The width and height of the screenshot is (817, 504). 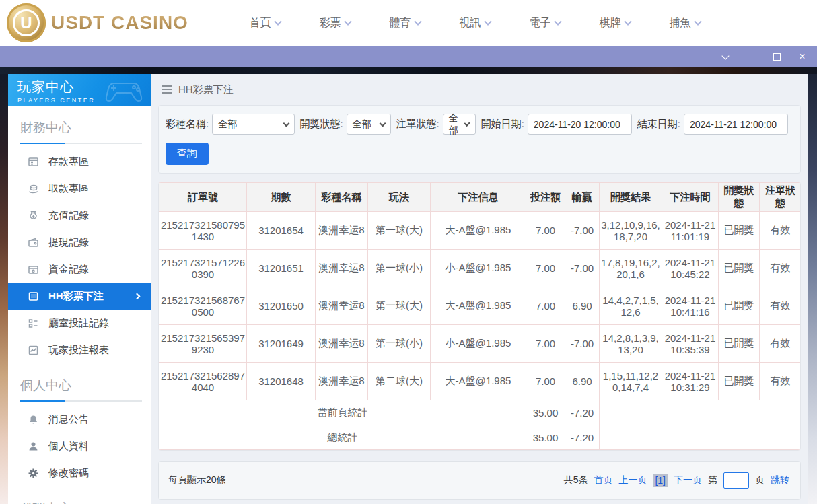 I want to click on jump-page-input, so click(x=736, y=480).